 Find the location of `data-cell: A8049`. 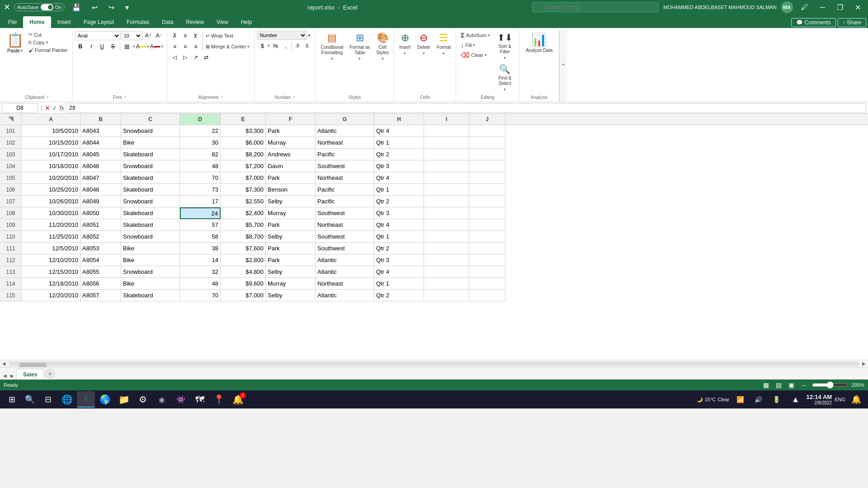

data-cell: A8049 is located at coordinates (101, 202).